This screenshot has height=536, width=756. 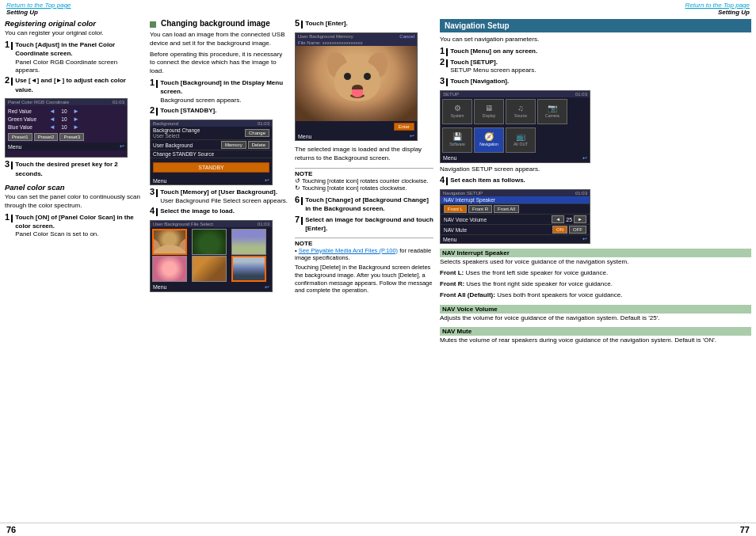 What do you see at coordinates (515, 140) in the screenshot?
I see `setup-icons-row-2: 💾 Software 🧭 Navigation 📺 AV OUT` at bounding box center [515, 140].